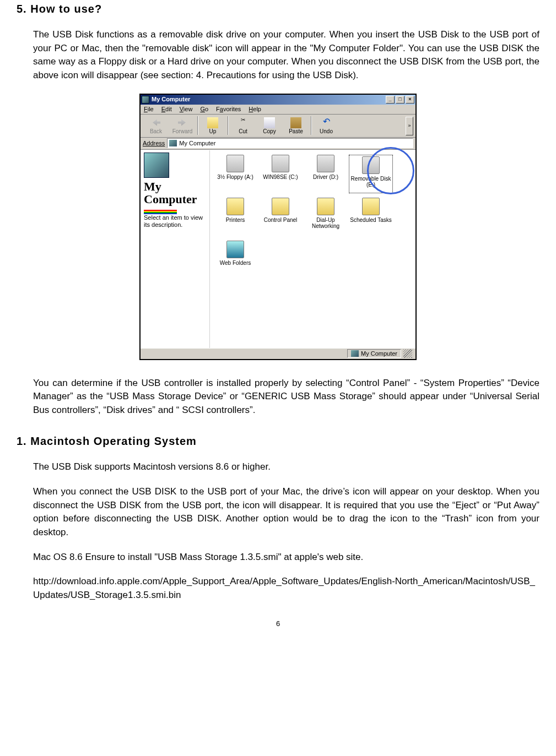  What do you see at coordinates (287, 467) in the screenshot?
I see `paragraph-mac-support: The USB Disk supports Macintosh versions…` at bounding box center [287, 467].